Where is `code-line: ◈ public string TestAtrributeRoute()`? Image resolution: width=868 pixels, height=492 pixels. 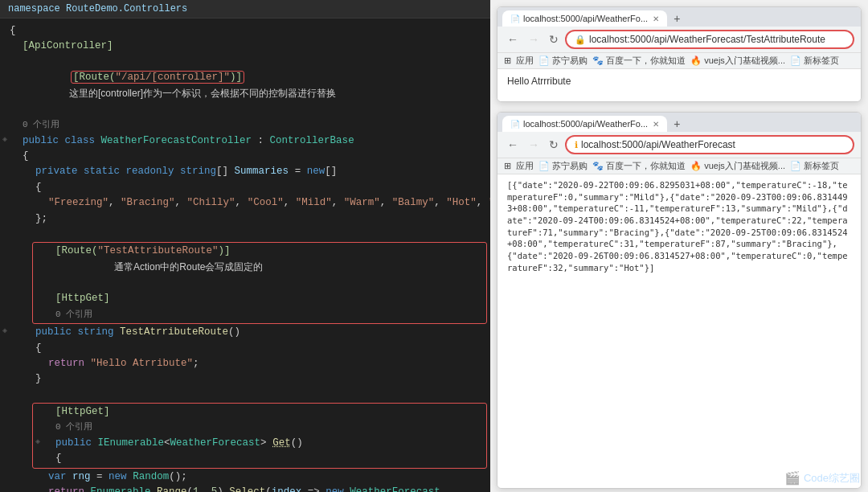
code-line: ◈ public string TestAtrributeRoute() is located at coordinates (245, 333).